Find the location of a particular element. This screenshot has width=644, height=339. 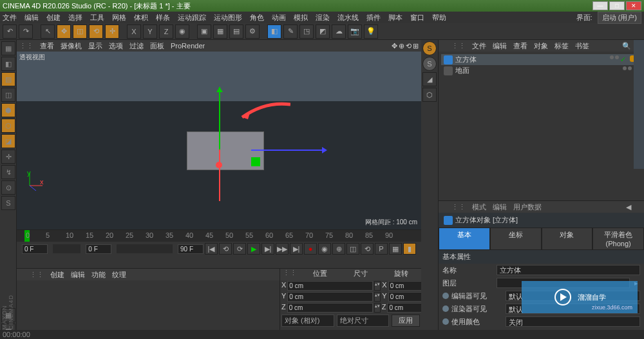

spline-tool: ✎ is located at coordinates (290, 32).